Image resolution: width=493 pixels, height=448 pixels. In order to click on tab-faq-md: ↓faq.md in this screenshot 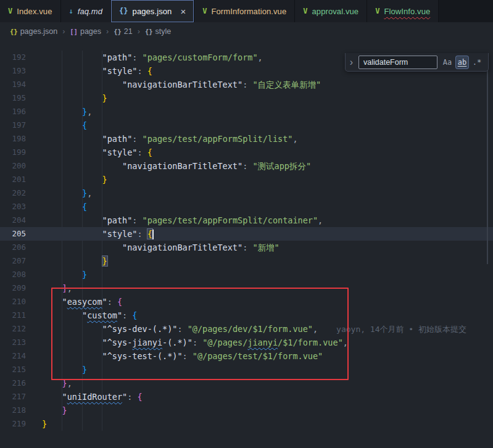, I will do `click(86, 11)`.